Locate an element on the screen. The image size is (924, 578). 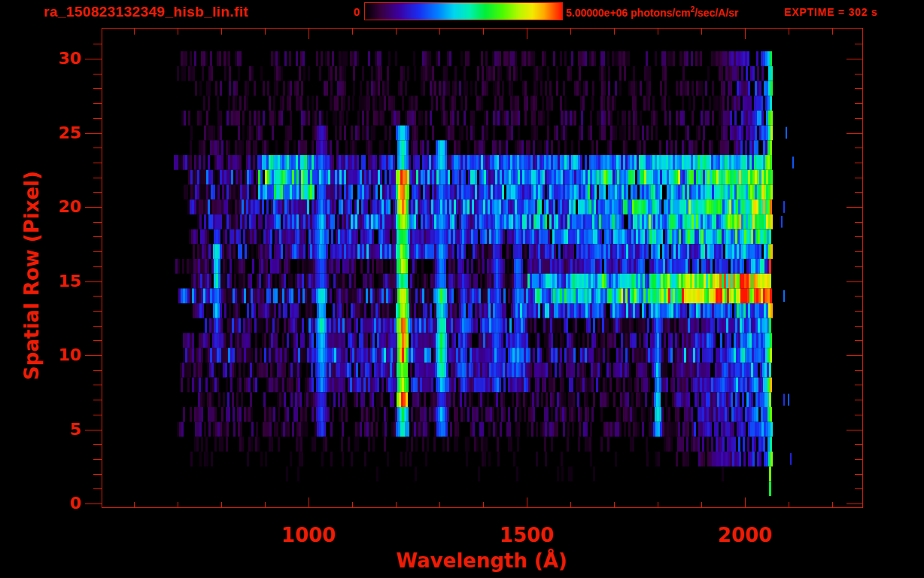
colorbar-max-value: 5.00000e+06 is located at coordinates (597, 13).